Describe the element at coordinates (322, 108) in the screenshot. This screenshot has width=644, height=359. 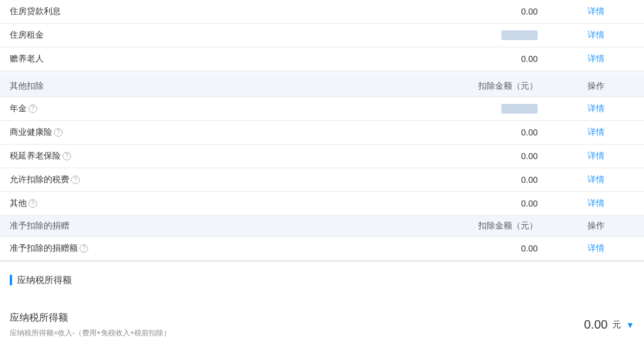
I see `table-row: 年金? 详情` at that location.